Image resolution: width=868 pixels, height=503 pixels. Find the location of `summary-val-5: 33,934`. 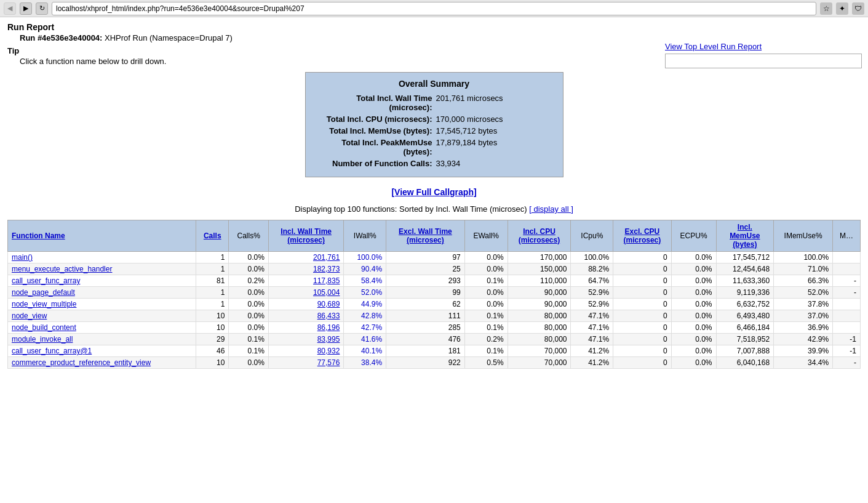

summary-val-5: 33,934 is located at coordinates (493, 164).